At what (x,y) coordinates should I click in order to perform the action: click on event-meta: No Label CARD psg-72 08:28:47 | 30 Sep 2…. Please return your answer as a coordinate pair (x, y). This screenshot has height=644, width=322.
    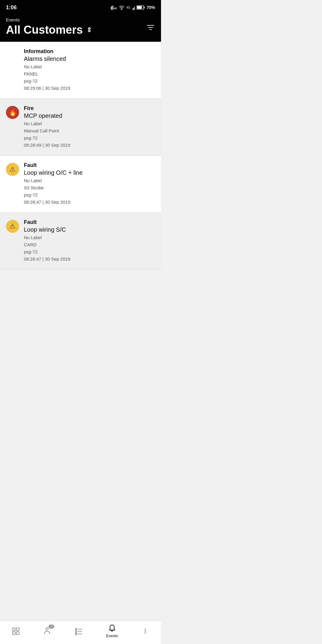
    Looking at the image, I should click on (89, 248).